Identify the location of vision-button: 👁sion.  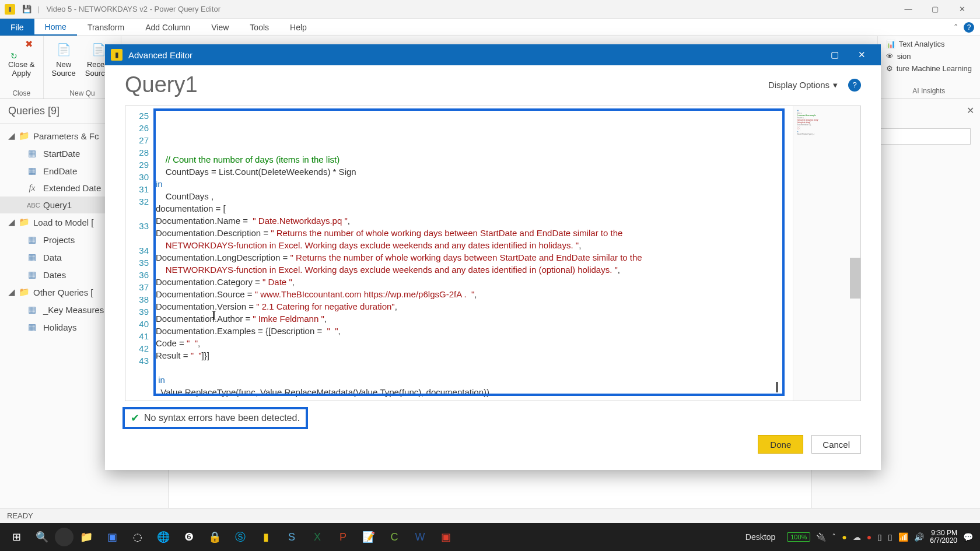
(929, 56).